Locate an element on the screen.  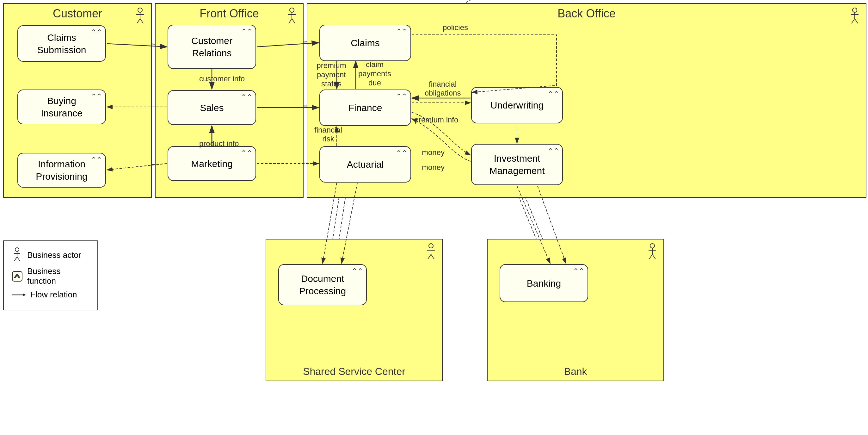
legend-actor-item: Business actor is located at coordinates (51, 255).